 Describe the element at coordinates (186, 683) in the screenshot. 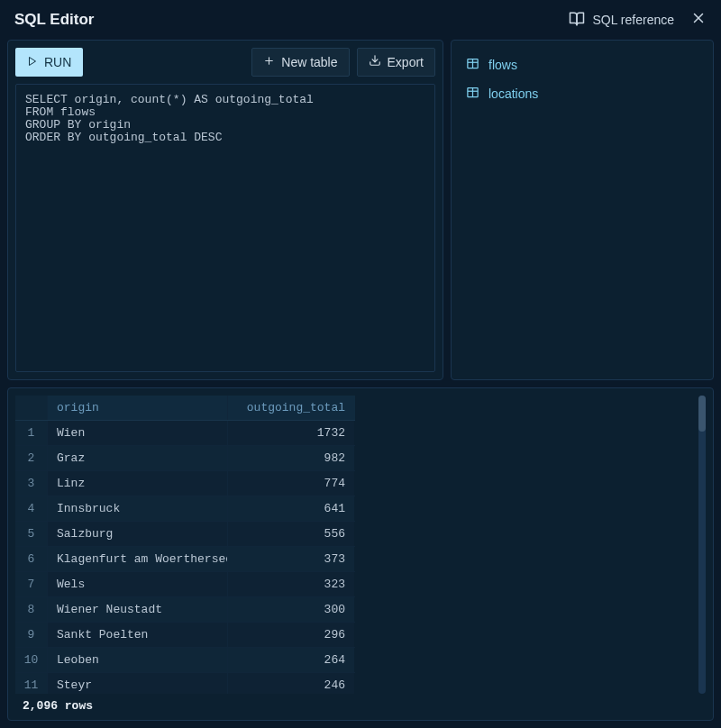

I see `table-row: 11 Steyr 246` at that location.